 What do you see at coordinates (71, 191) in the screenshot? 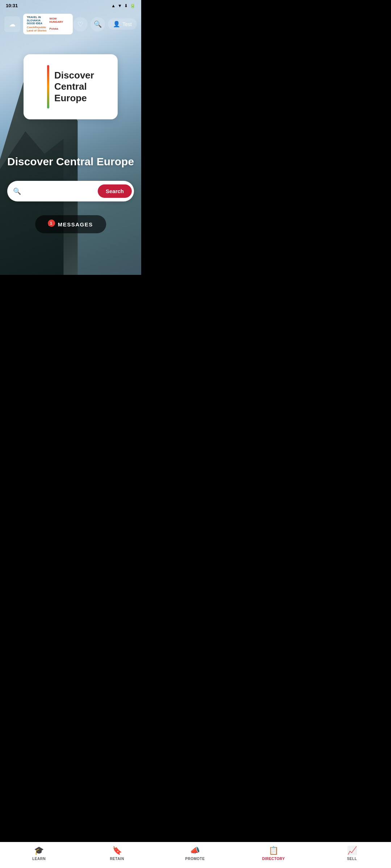
I see `search-bar: 🔍 Search` at bounding box center [71, 191].